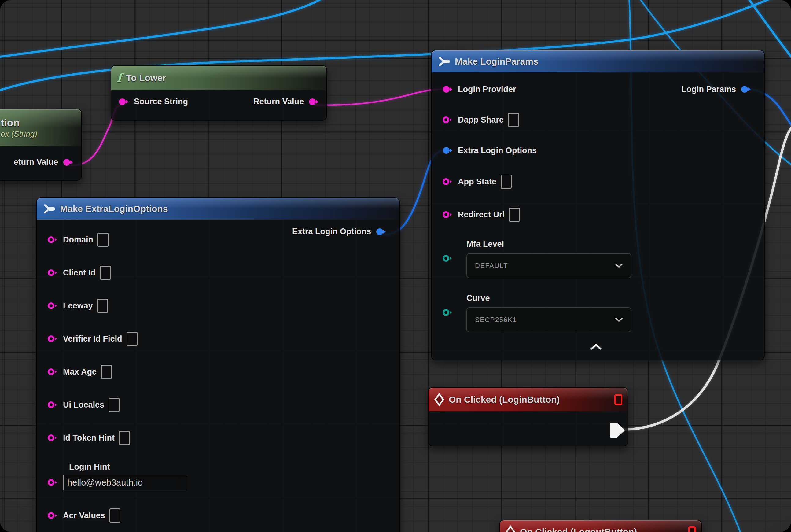 The image size is (791, 532). Describe the element at coordinates (41, 145) in the screenshot. I see `node-text-source-partial: tion ox (String) eturn Value` at that location.